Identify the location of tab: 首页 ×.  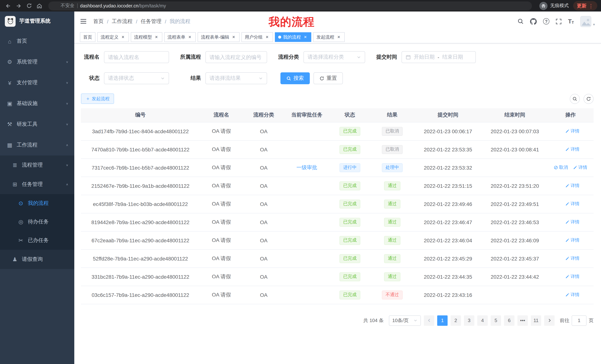
(88, 37).